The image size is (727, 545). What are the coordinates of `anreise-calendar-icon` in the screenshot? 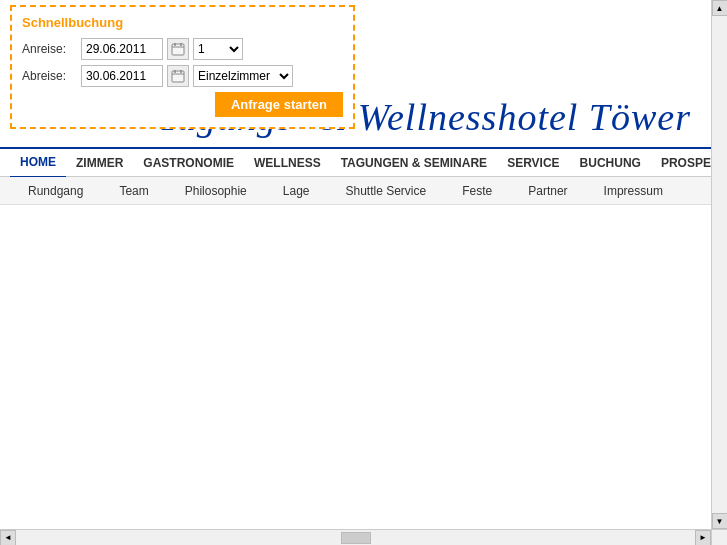 It's located at (178, 49).